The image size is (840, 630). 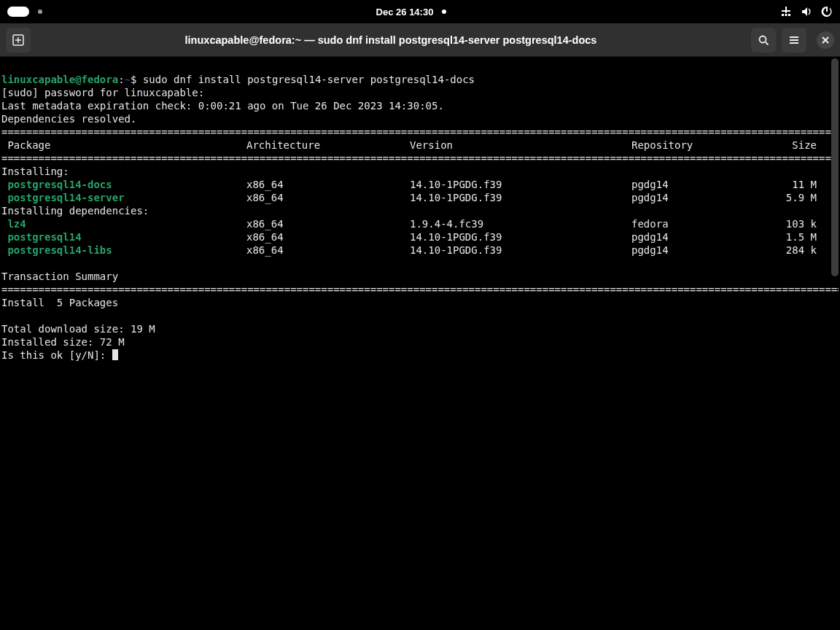 I want to click on prompt-cwd: ~, so click(x=128, y=79).